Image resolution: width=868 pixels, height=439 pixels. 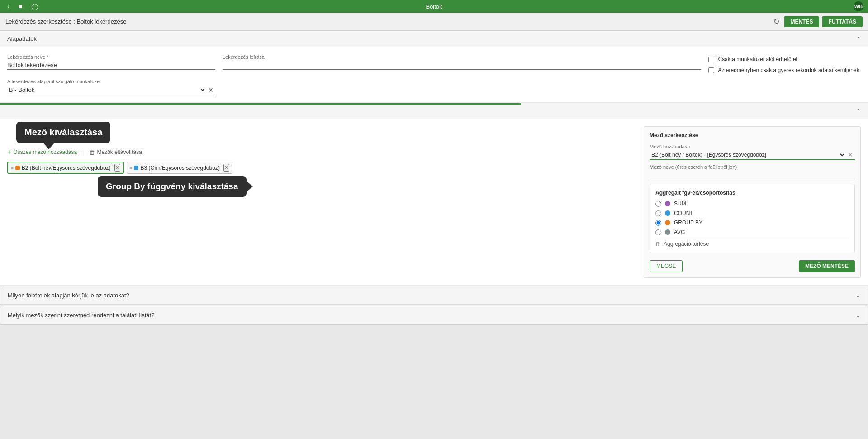 What do you see at coordinates (211, 90) in the screenshot?
I see `munkafuzet-clear-button: ✕` at bounding box center [211, 90].